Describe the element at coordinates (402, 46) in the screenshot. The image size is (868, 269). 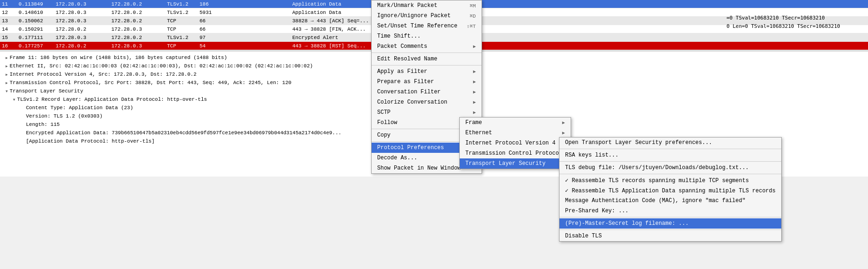
I see `menu-label: Packet Comments` at that location.